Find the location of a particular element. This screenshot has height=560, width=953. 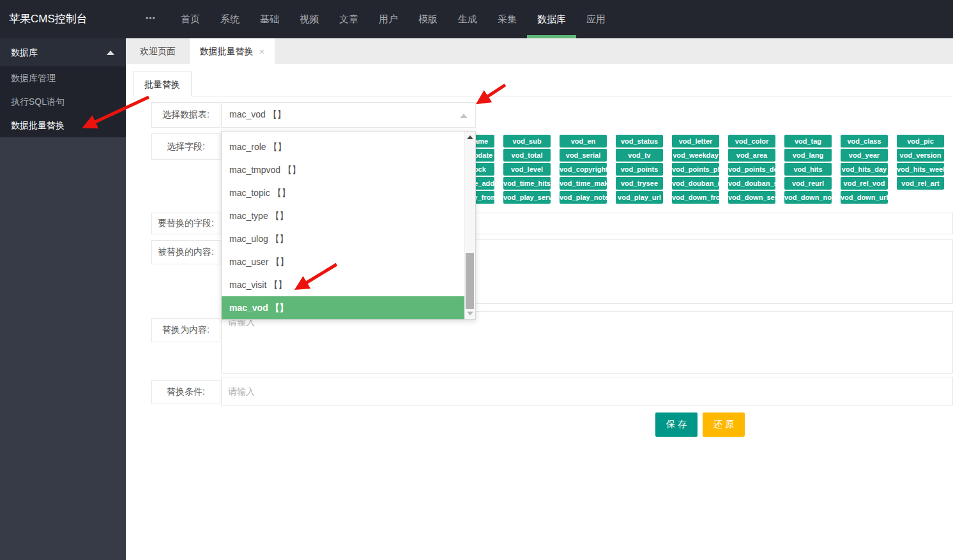

sidebar-item: 数据库管理 is located at coordinates (63, 78).